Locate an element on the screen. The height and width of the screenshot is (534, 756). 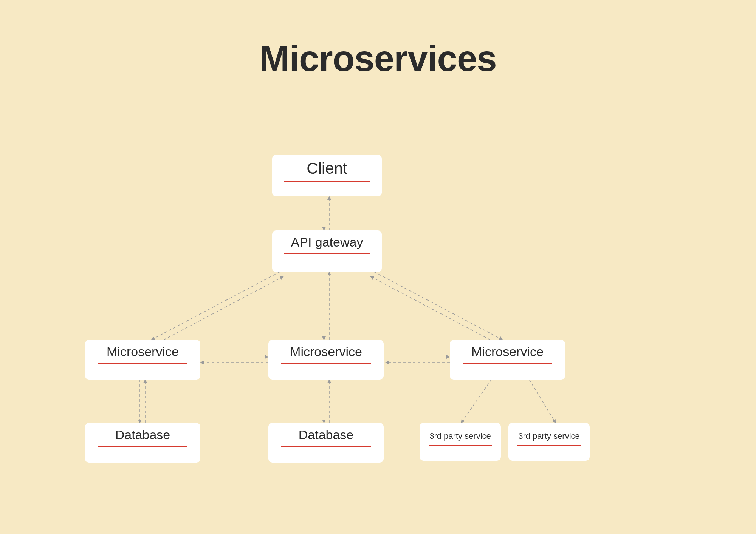
node-microservice-1: Microservice is located at coordinates (143, 360).